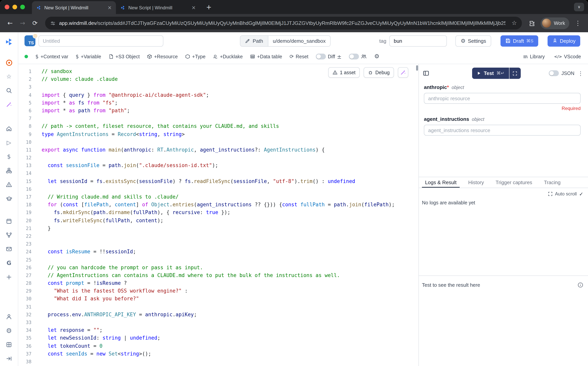 The width and height of the screenshot is (588, 366). What do you see at coordinates (158, 8) in the screenshot?
I see `browser-tab-inactive: New Script | Windmill ×` at bounding box center [158, 8].